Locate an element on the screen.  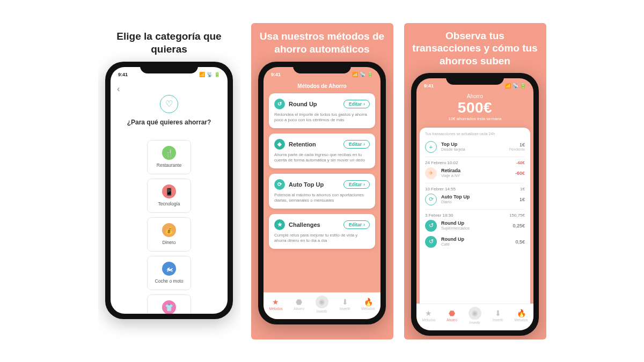
transaction-name: Top Up is located at coordinates (473, 144).